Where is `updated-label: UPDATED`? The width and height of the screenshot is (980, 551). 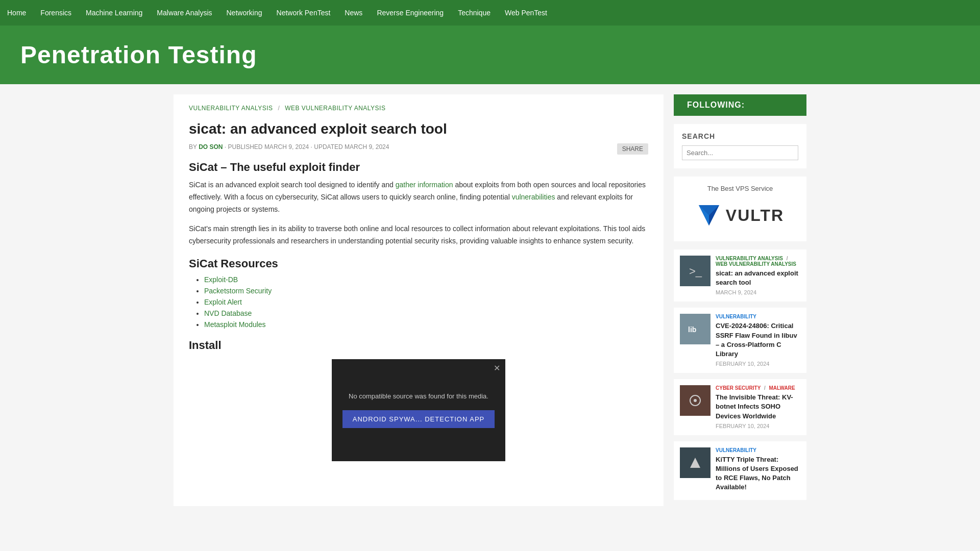
updated-label: UPDATED is located at coordinates (328, 147).